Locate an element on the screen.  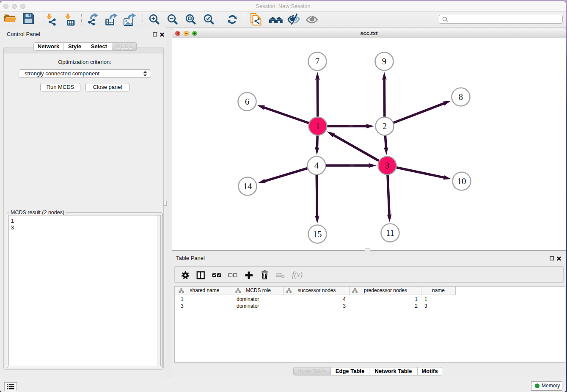
svg-text: 10 is located at coordinates (462, 181).